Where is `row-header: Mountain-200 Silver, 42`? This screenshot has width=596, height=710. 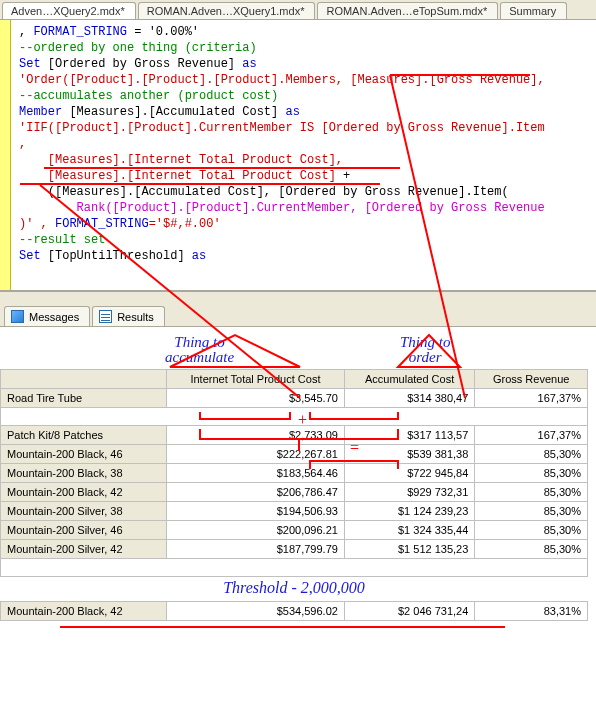
row-header: Mountain-200 Silver, 42 is located at coordinates (84, 550).